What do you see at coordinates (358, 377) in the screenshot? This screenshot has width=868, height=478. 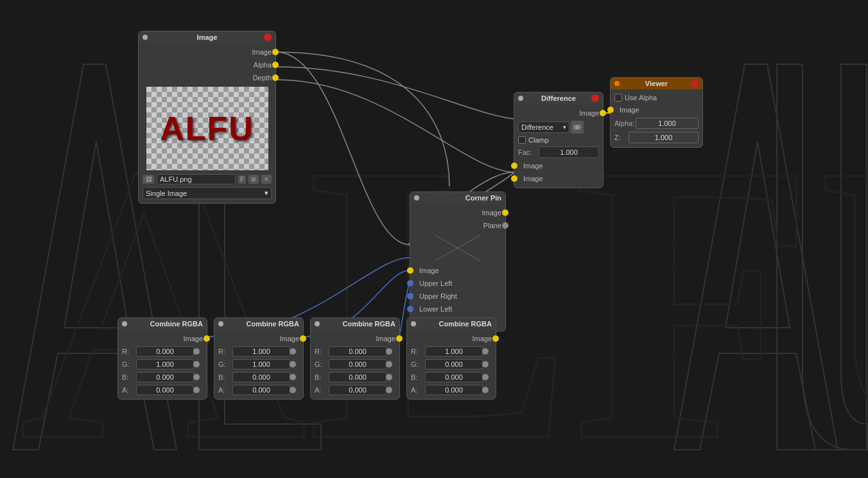 I see `c3-b-field: 0.000` at bounding box center [358, 377].